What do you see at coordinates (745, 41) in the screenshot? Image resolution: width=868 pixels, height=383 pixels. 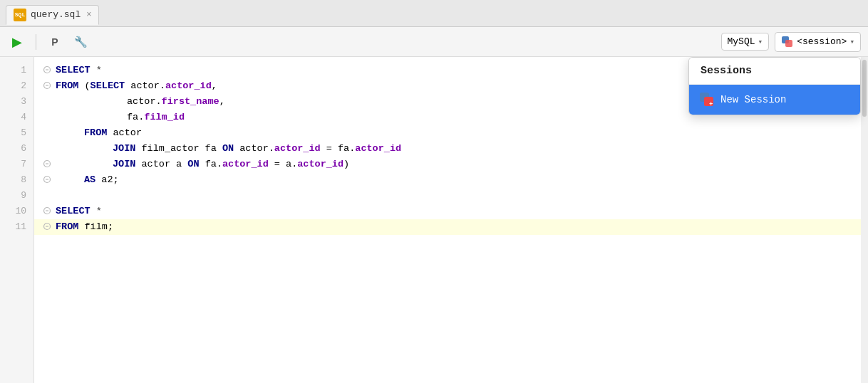 I see `database-selector: MySQL ▾` at bounding box center [745, 41].